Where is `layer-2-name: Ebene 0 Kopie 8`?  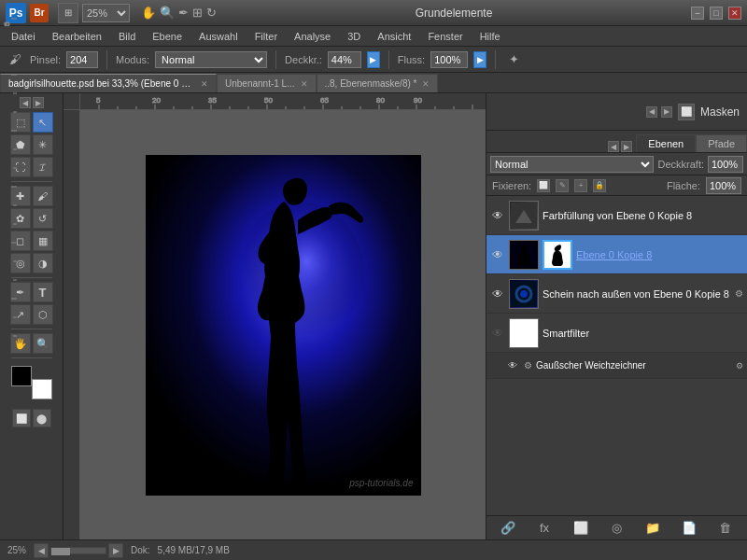
layer-2-name: Ebene 0 Kopie 8 is located at coordinates (659, 255).